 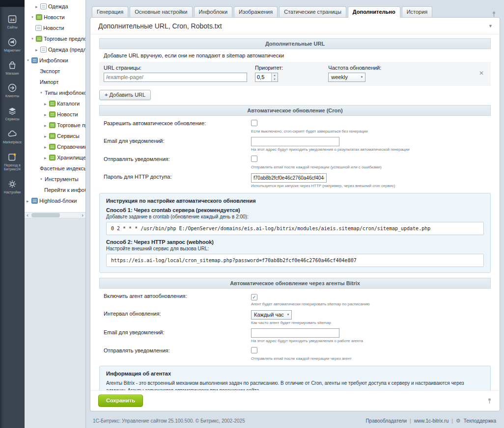 What do you see at coordinates (55, 71) in the screenshot?
I see `tree-item: Экспорт` at bounding box center [55, 71].